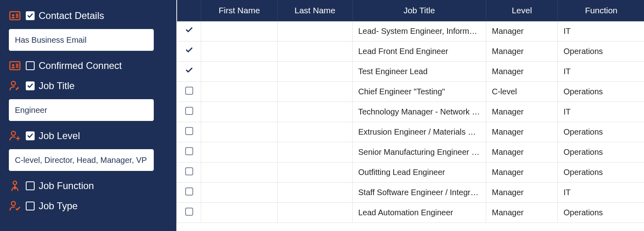  I want to click on cell-job-title: Outfitting Lead Engineer, so click(419, 173).